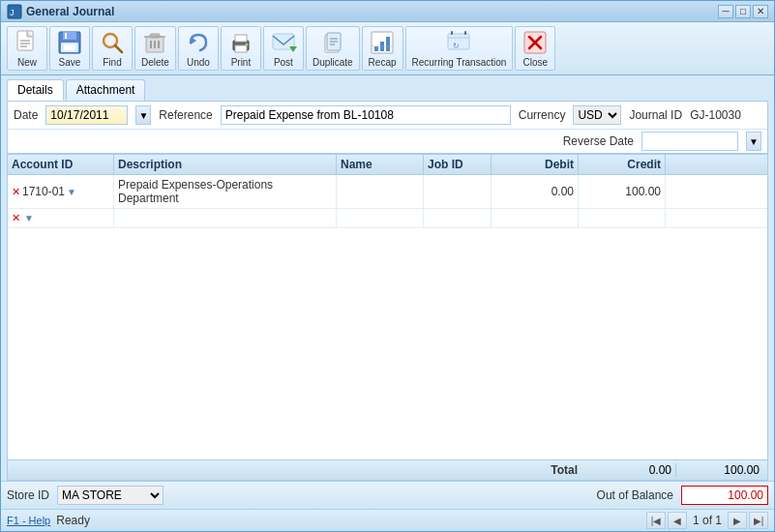 The width and height of the screenshot is (775, 532). Describe the element at coordinates (61, 192) in the screenshot. I see `cell-account-id-1: ✕ 1710-01 ▼` at that location.